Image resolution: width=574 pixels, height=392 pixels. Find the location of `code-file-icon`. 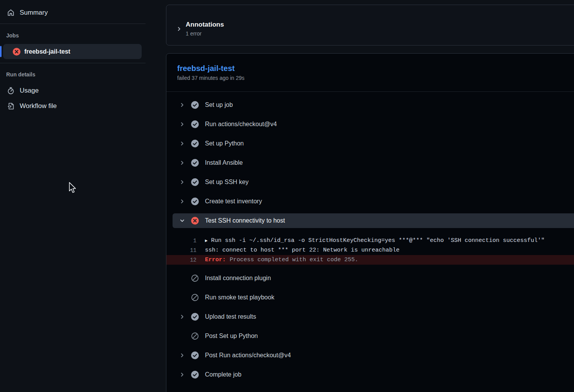

code-file-icon is located at coordinates (11, 106).